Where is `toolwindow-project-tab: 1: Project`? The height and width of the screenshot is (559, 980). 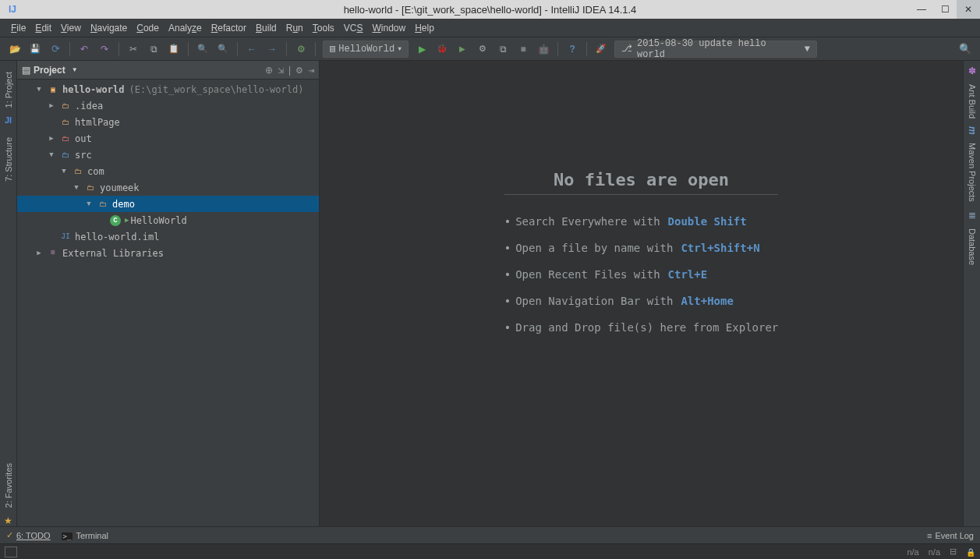
toolwindow-project-tab: 1: Project is located at coordinates (9, 90).